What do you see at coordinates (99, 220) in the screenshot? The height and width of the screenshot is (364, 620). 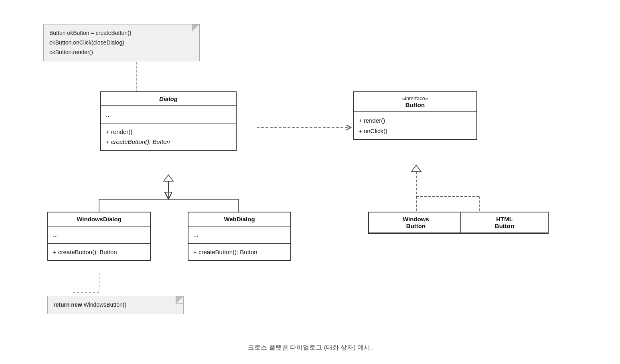 I see `windows-dialog-header: WindowsDialog` at bounding box center [99, 220].